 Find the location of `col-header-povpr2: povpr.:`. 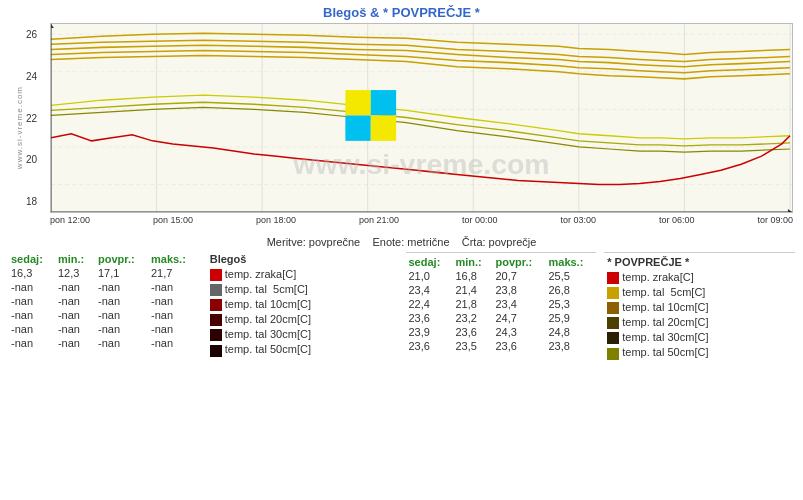

col-header-povpr2: povpr.: is located at coordinates (520, 262).